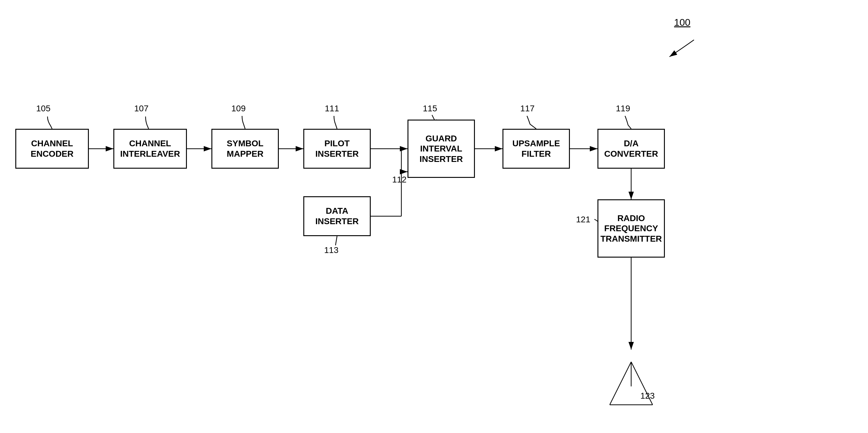 The width and height of the screenshot is (868, 433). Describe the element at coordinates (682, 23) in the screenshot. I see `ref-100: 100` at that location.